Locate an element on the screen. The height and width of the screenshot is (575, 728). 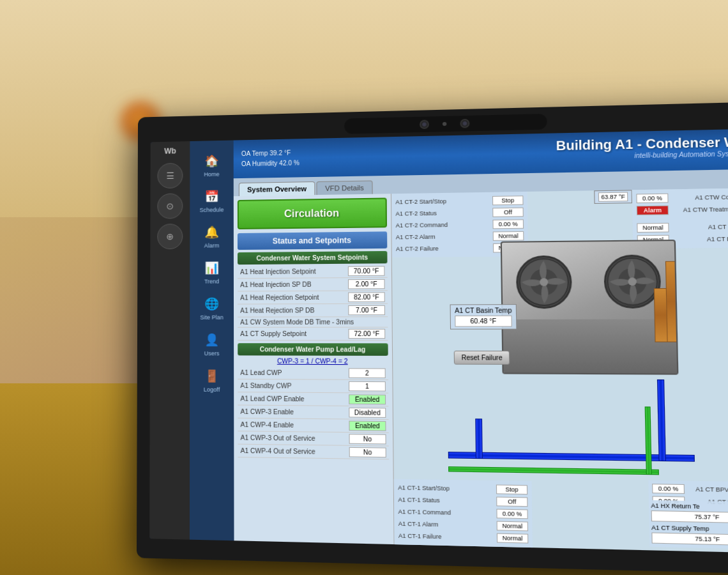
cwp3-enable-value: Disabled is located at coordinates (367, 413).